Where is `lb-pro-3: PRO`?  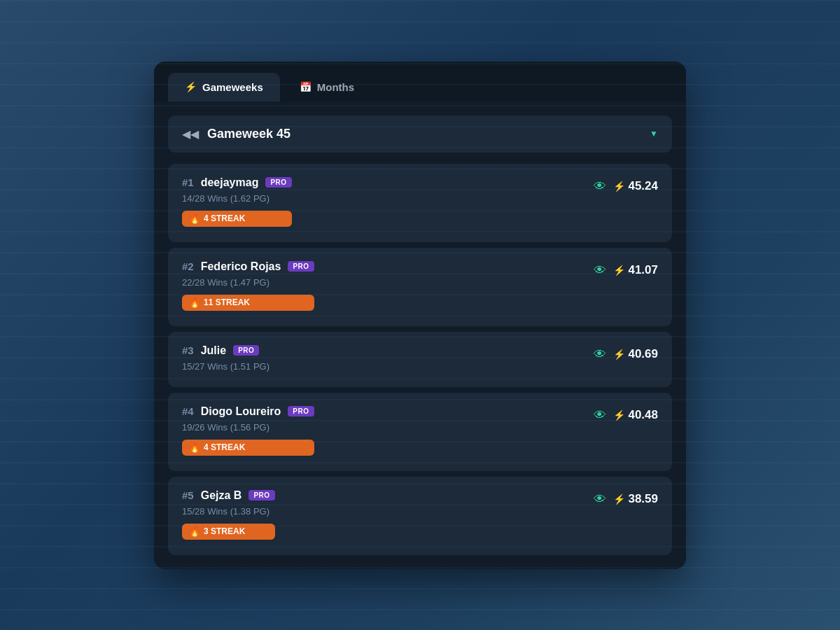
lb-pro-3: PRO is located at coordinates (301, 412).